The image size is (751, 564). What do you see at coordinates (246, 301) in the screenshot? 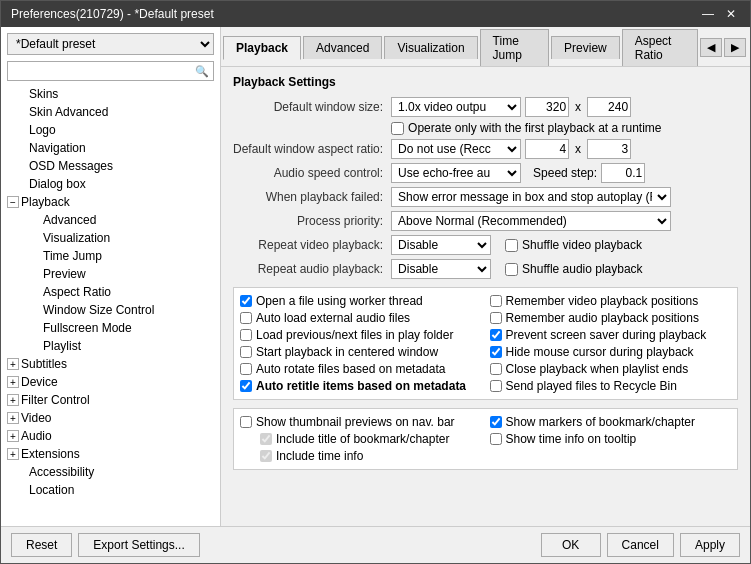
I see `checkbox-open-worker` at bounding box center [246, 301].